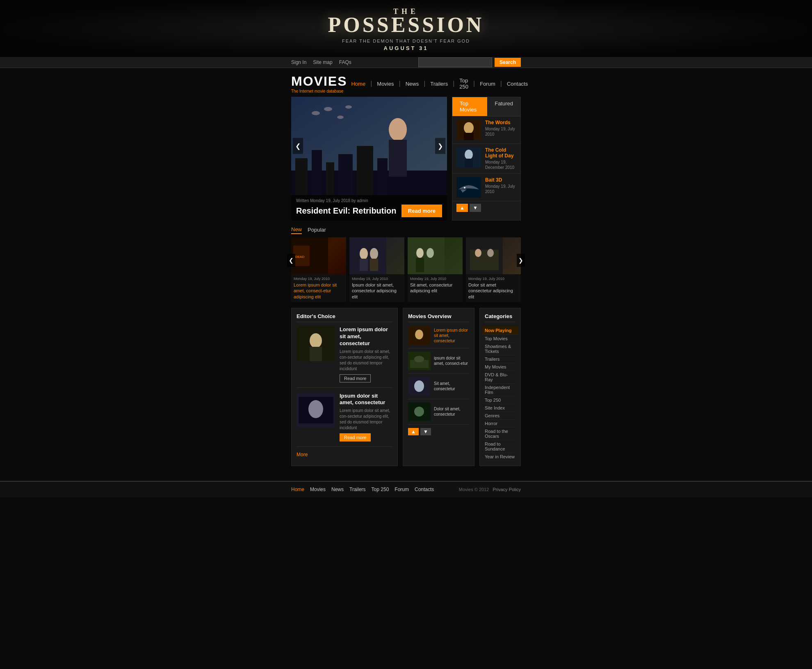 The height and width of the screenshot is (669, 812). I want to click on cat-item-my-movies: My Movies, so click(500, 367).